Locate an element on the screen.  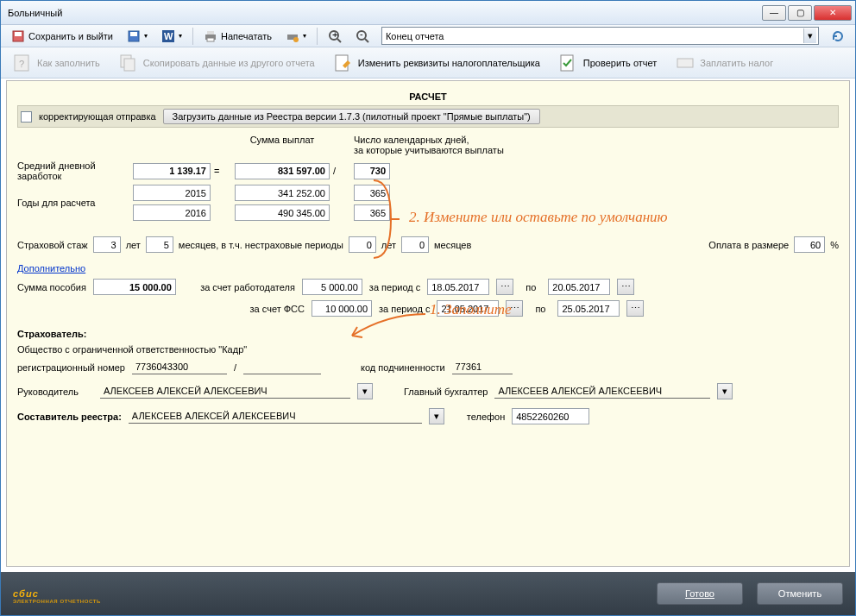
zoom-out-icon: - is located at coordinates (362, 36).